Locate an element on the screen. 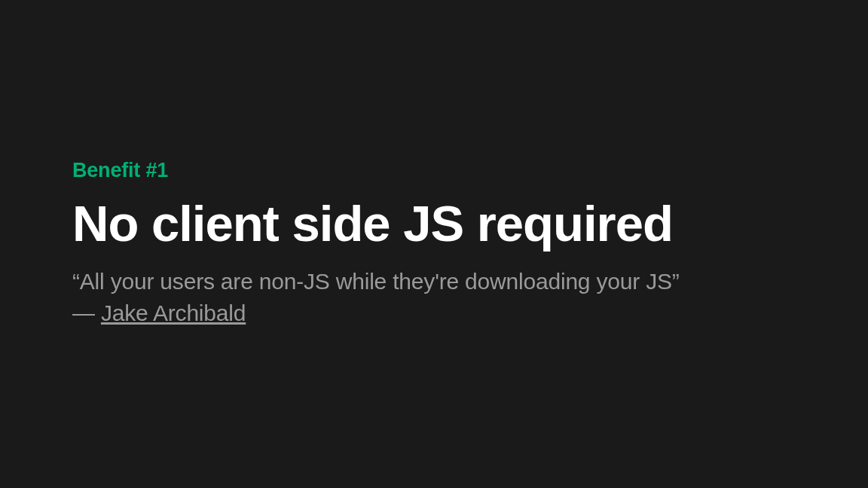  quote-text: “All your users are non-JS while they're… is located at coordinates (448, 282).